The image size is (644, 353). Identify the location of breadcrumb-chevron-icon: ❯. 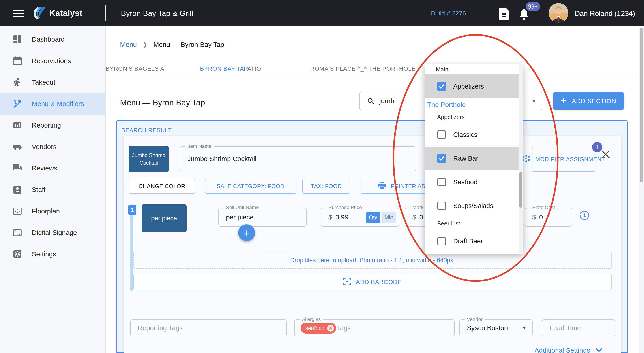
(145, 45).